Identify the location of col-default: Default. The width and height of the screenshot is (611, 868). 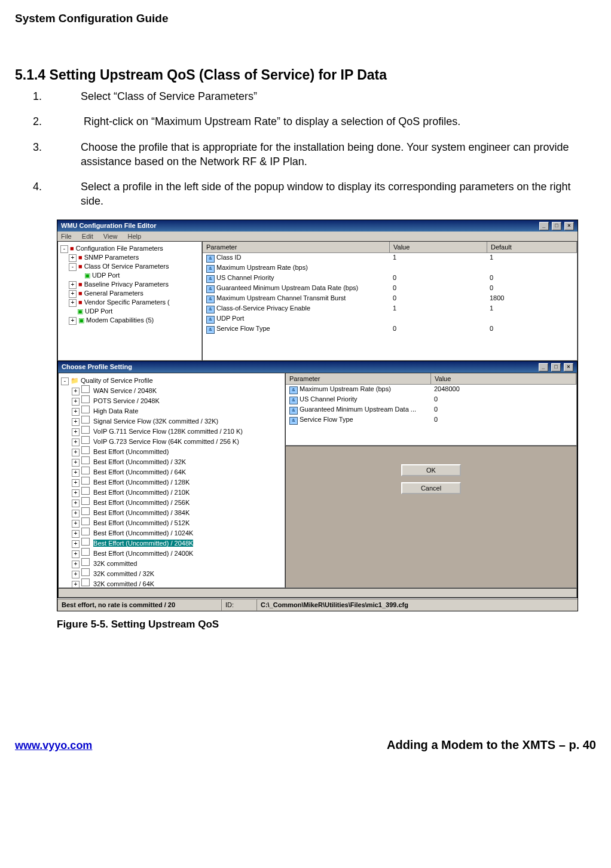
(532, 247).